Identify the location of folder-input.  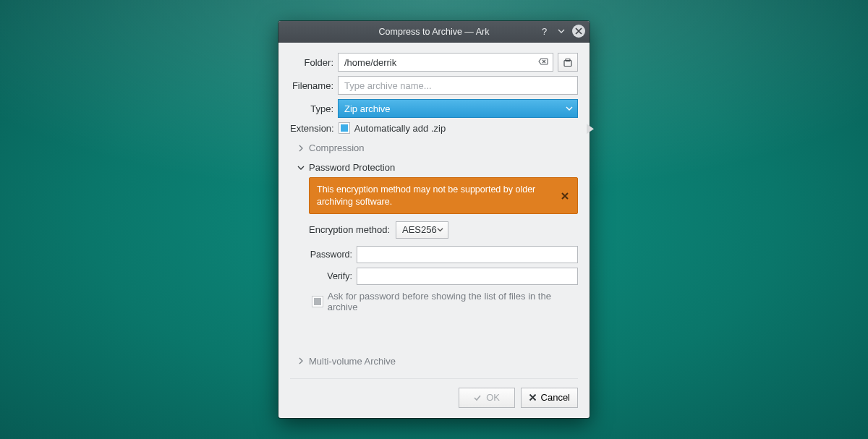
(446, 62).